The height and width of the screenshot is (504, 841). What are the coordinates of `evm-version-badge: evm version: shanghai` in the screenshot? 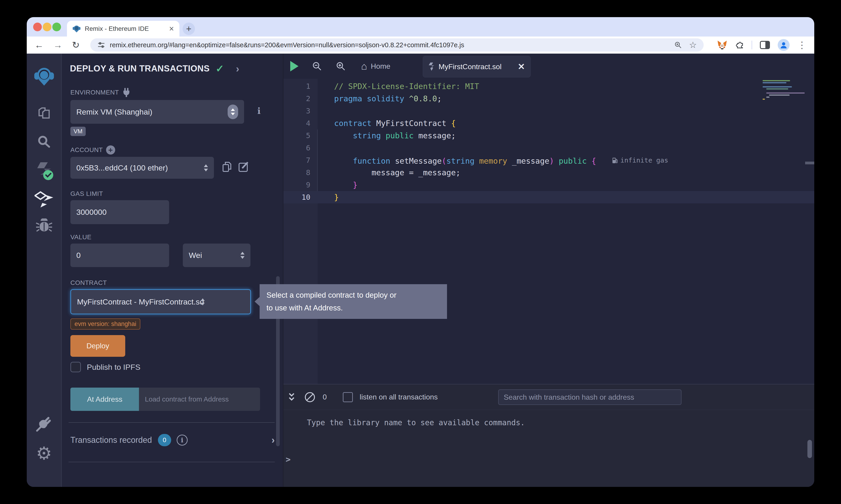 It's located at (105, 324).